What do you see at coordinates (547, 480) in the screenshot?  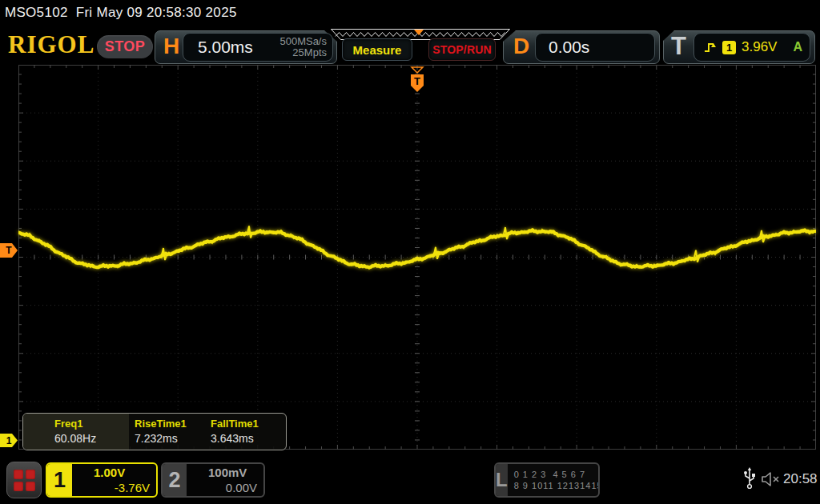 I see `logic-channels-box: L 0 1 2 3 4 5 6 7 8 9 1011 12131415` at bounding box center [547, 480].